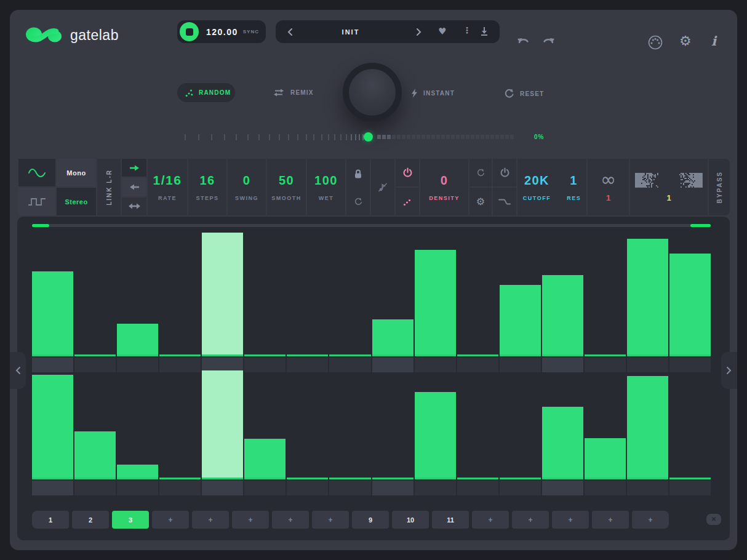  I want to click on prev-page-tab, so click(18, 370).